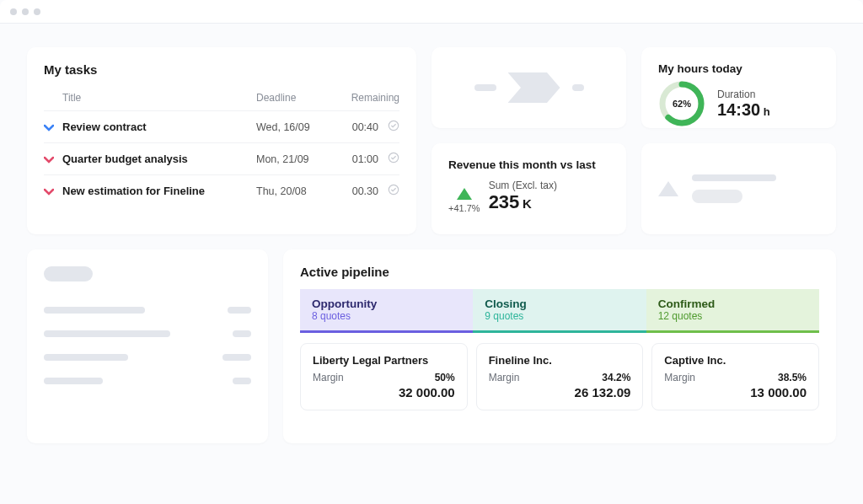 The width and height of the screenshot is (863, 504). What do you see at coordinates (356, 159) in the screenshot?
I see `task-remaining: 01:00` at bounding box center [356, 159].